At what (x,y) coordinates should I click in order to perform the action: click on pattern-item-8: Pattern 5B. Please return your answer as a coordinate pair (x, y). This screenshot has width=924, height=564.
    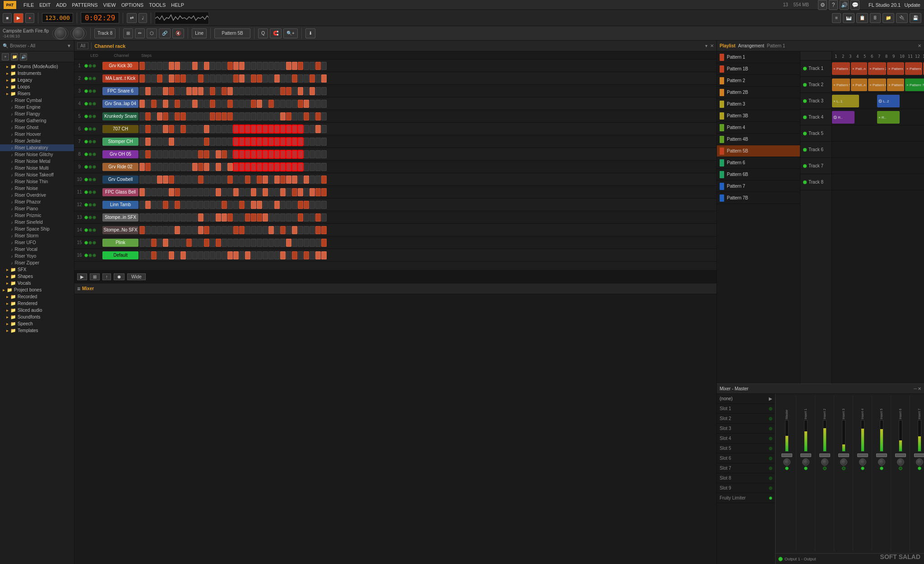
    Looking at the image, I should click on (758, 151).